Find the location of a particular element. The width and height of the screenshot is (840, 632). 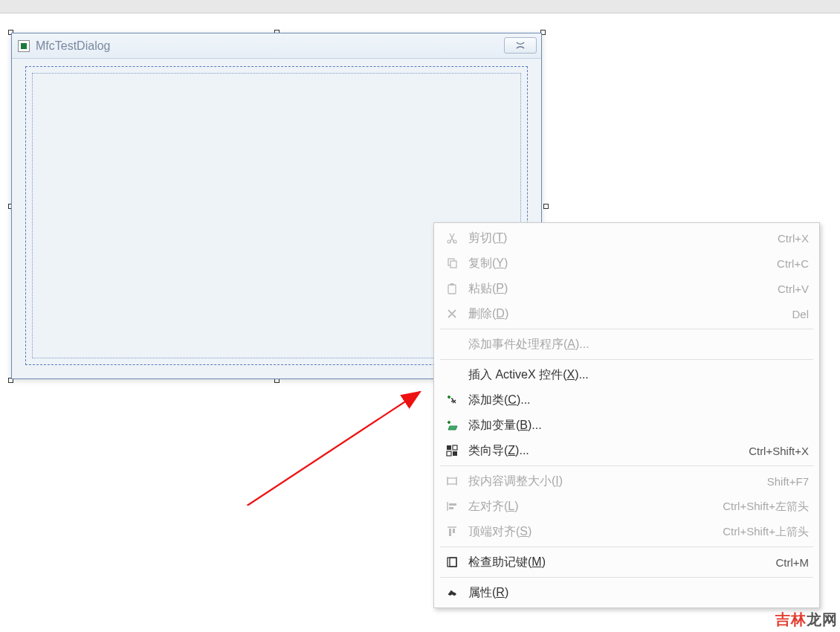

menu-item-shortcut: Del is located at coordinates (800, 314).